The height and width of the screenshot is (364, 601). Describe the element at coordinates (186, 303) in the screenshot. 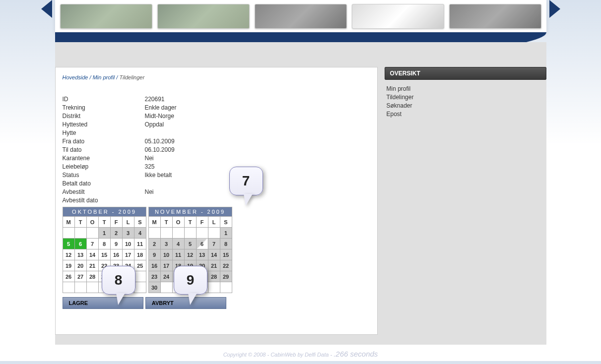

I see `cancel-button: AVBRYT` at that location.